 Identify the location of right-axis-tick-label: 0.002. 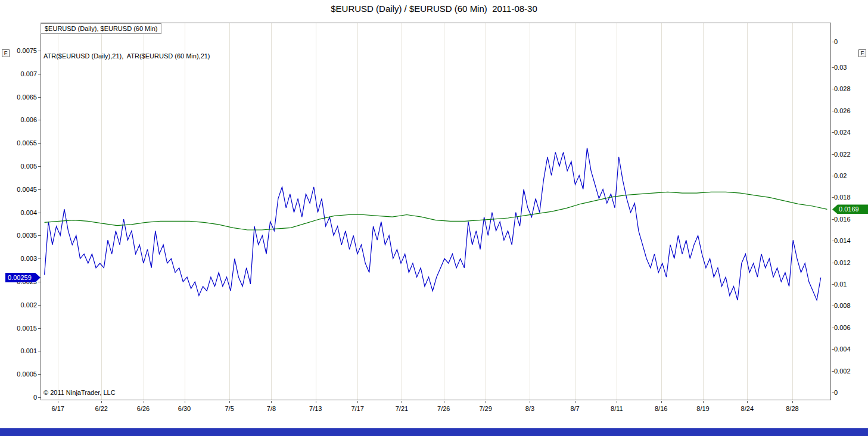
(851, 372).